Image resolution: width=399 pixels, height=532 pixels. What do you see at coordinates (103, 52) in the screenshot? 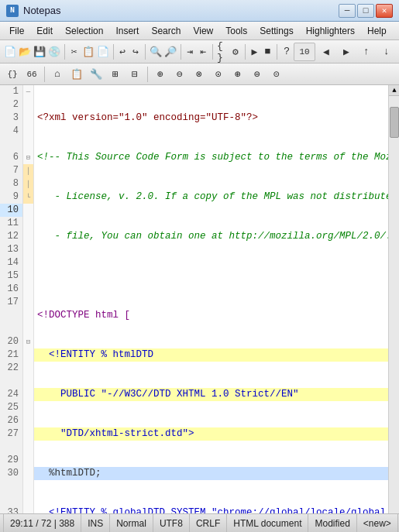
I see `paste-button: 📄` at bounding box center [103, 52].